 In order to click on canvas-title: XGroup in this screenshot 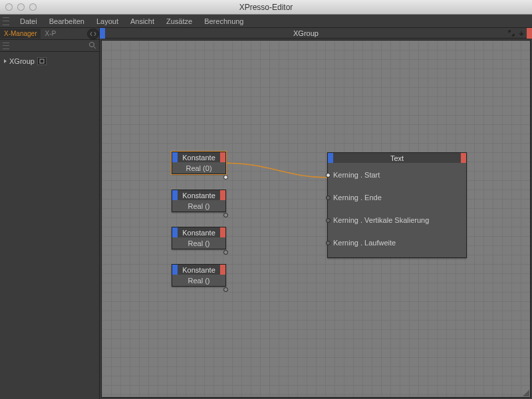, I will do `click(306, 33)`.